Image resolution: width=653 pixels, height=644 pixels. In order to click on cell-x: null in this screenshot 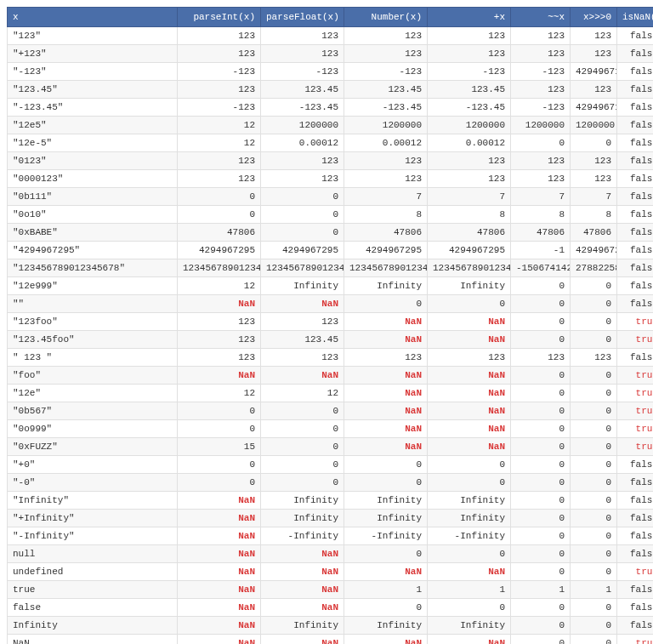, I will do `click(93, 555)`.